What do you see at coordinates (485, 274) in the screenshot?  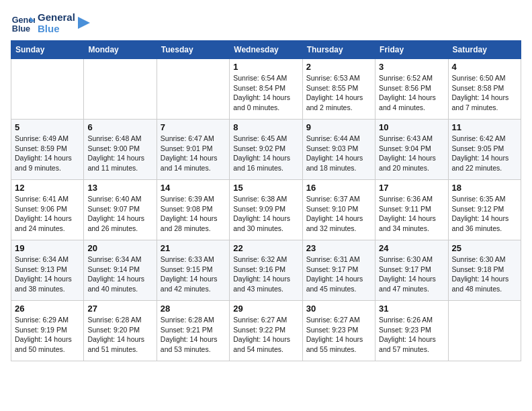 I see `day-info: Sunrise: 6:30 AMSunset: 9:18 PMDaylight:…` at bounding box center [485, 274].